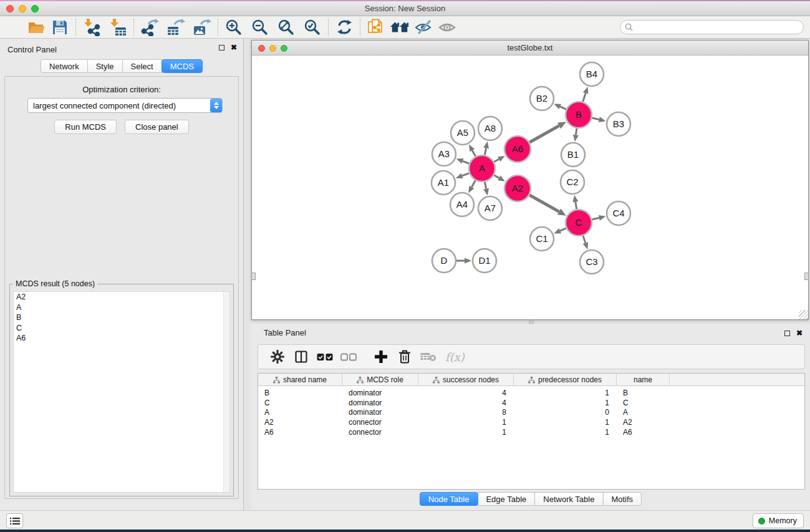 The height and width of the screenshot is (532, 810). I want to click on table-row: Adominator80A, so click(531, 413).